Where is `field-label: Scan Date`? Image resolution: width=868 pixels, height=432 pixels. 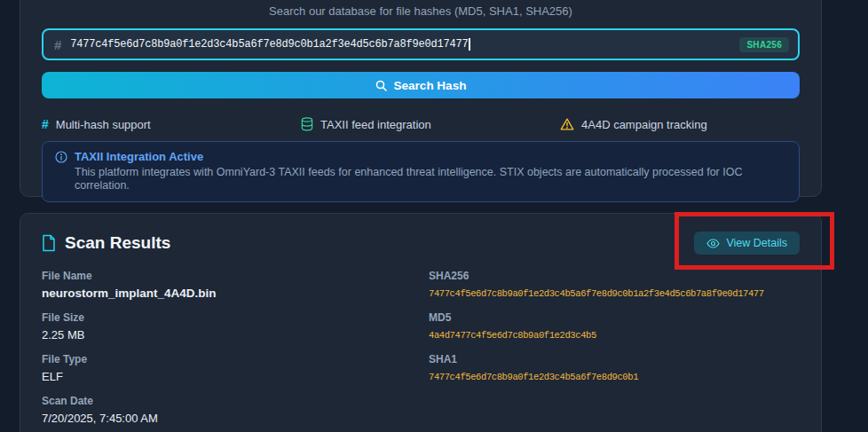
field-label: Scan Date is located at coordinates (235, 401).